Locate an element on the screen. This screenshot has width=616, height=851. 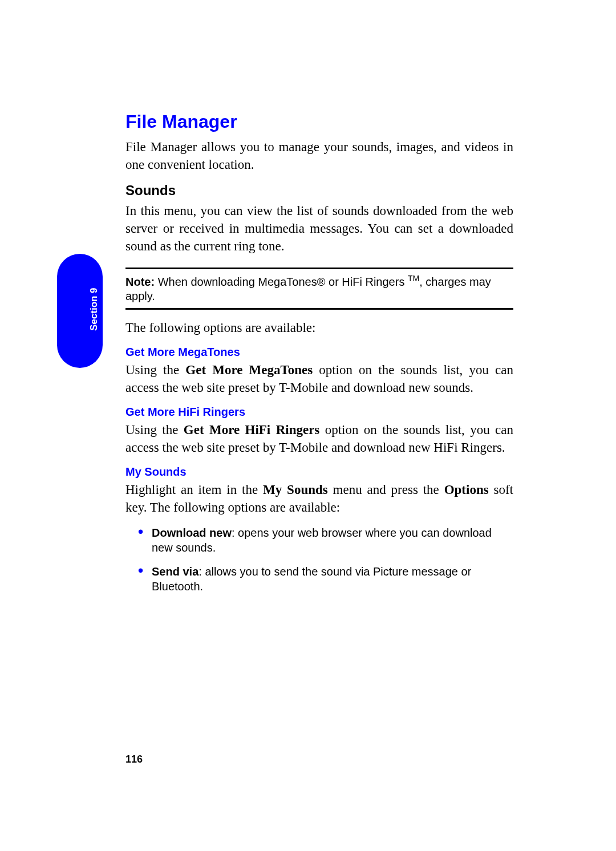
note-box: Note: When downloading MegaTones® or HiF… is located at coordinates (319, 289).